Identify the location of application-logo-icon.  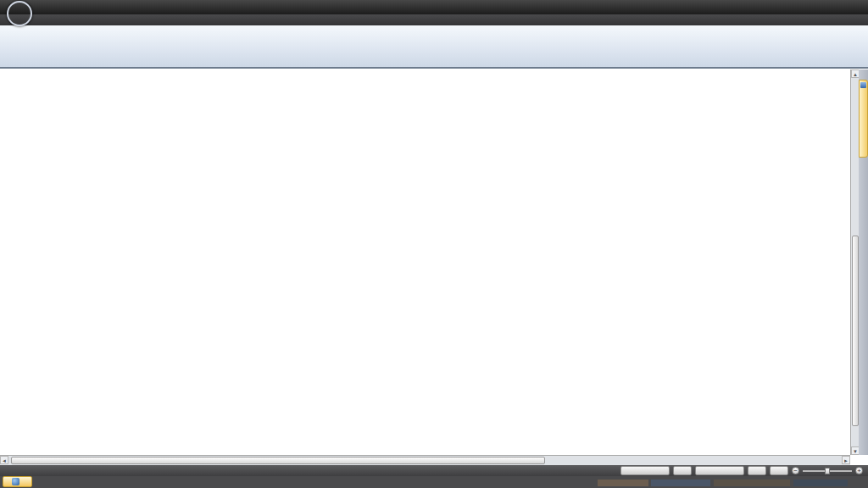
(19, 14).